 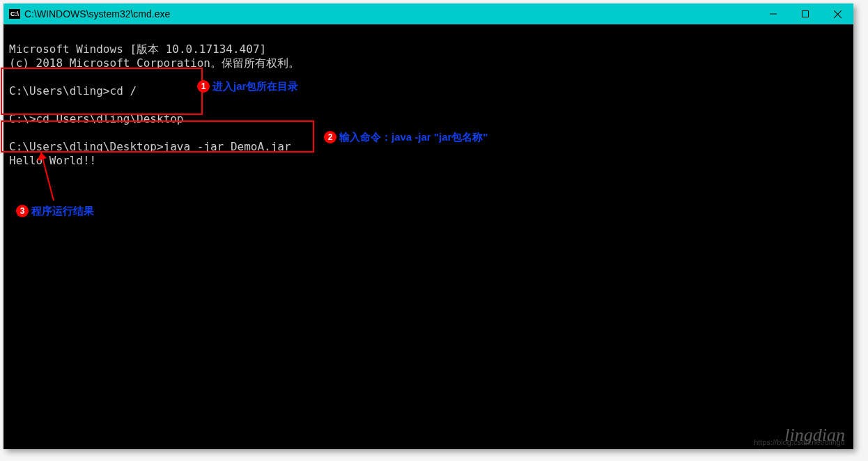 I want to click on annotation-2-text: 输入命令：java -jar "jar包名称", so click(x=414, y=137).